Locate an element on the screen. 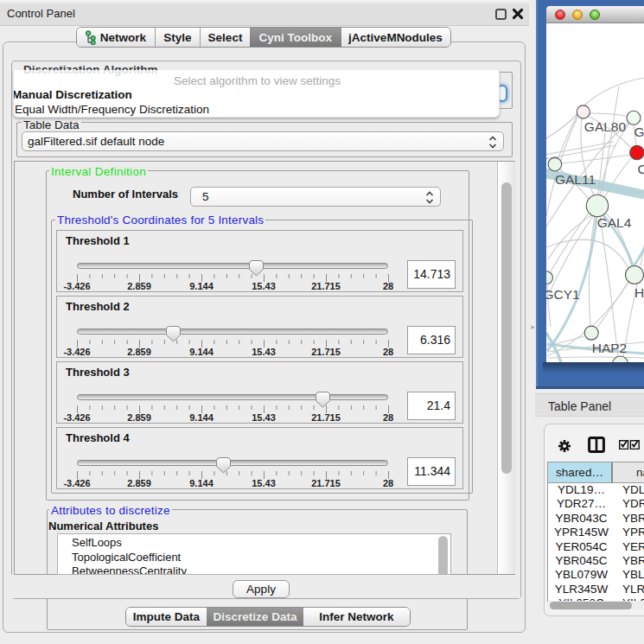 The image size is (644, 644). svg-text: GCY1 is located at coordinates (564, 294).